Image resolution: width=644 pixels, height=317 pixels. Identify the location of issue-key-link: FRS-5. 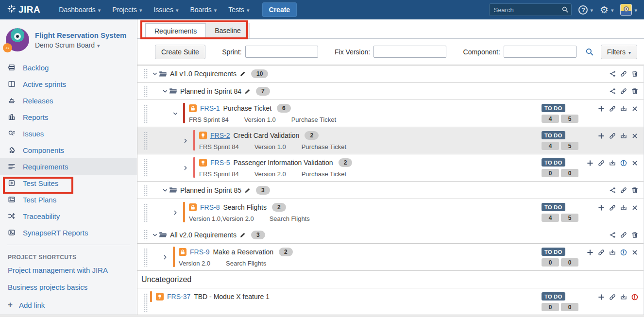
(220, 163).